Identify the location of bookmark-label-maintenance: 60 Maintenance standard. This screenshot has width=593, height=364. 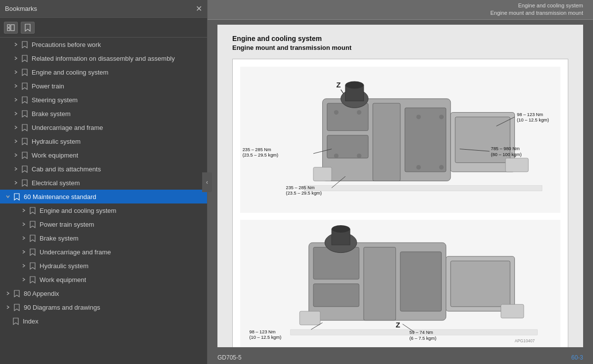
(60, 197).